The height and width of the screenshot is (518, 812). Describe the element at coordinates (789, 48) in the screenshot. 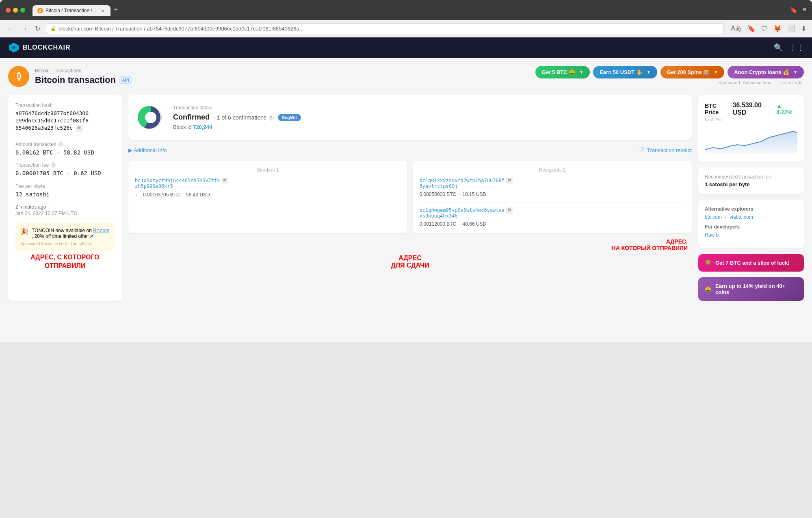

I see `nav-right-icons: 🔍 ⋮⋮` at that location.